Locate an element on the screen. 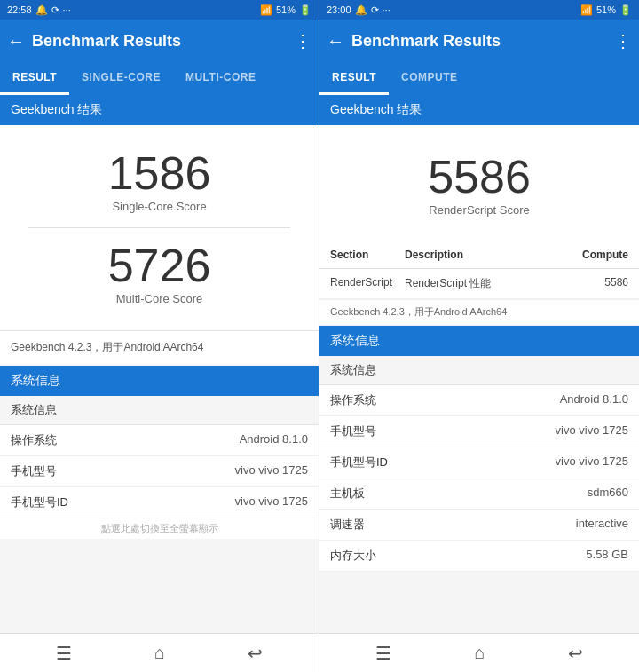  left-hint-text: 點選此處切換至全螢幕顯示 is located at coordinates (160, 529).